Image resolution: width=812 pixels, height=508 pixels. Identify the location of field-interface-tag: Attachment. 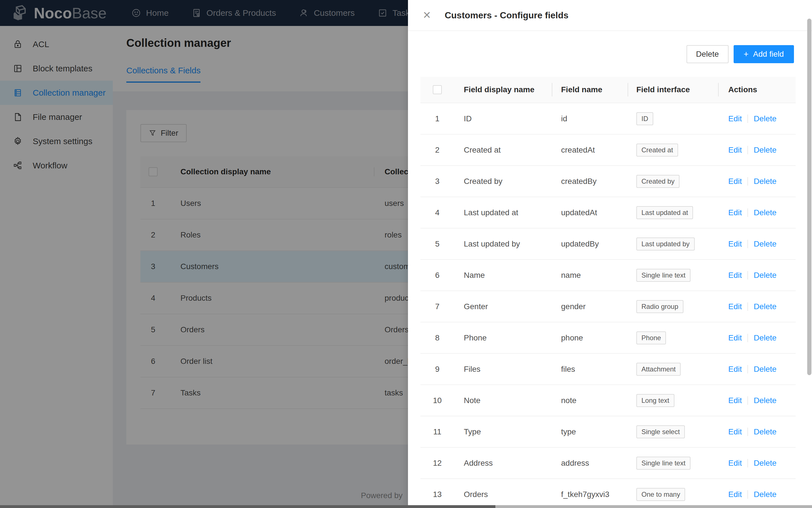
(659, 369).